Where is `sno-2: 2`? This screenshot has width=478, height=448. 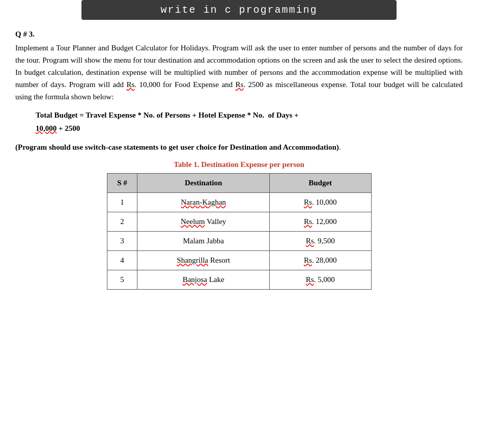 sno-2: 2 is located at coordinates (122, 222).